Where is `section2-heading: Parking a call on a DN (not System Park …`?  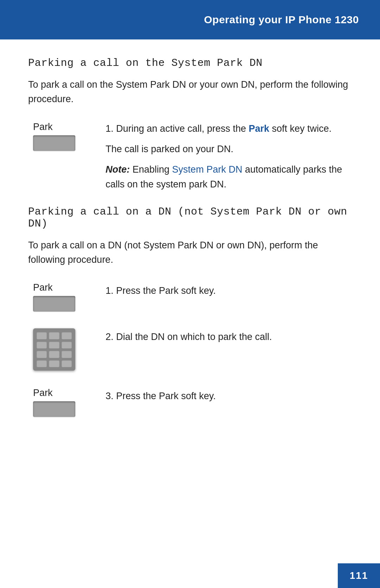 section2-heading: Parking a call on a DN (not System Park … is located at coordinates (192, 218).